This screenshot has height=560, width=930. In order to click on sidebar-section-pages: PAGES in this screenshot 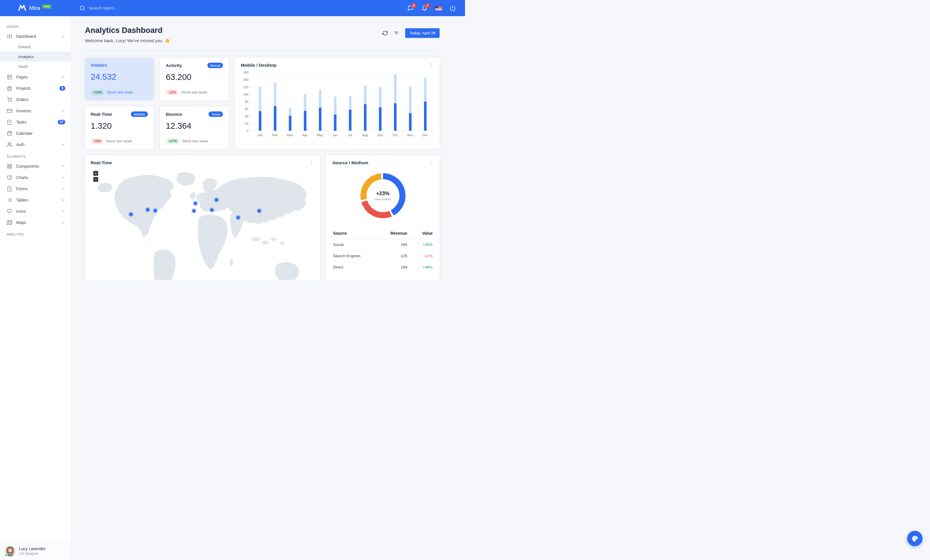, I will do `click(35, 26)`.